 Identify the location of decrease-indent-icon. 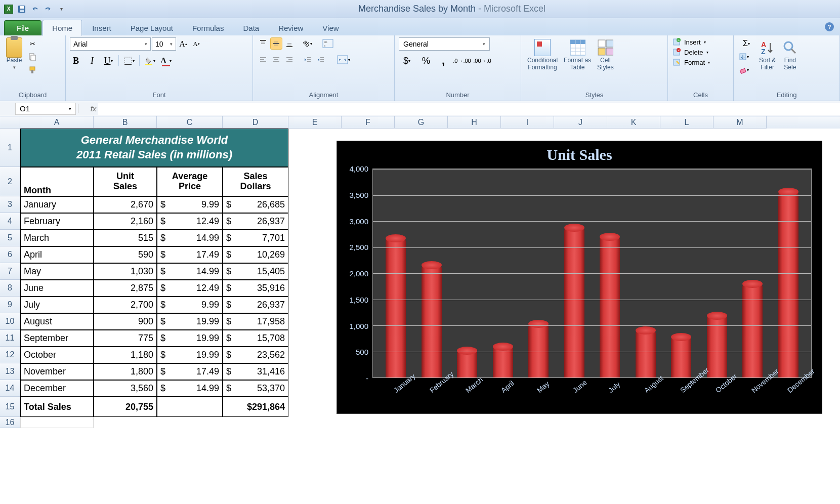
(308, 60).